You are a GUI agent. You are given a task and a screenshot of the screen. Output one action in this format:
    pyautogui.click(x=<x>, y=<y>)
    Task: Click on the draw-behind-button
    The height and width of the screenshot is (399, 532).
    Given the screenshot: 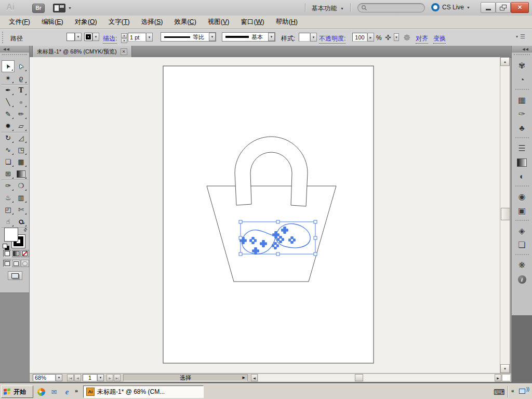 What is the action you would take?
    pyautogui.click(x=16, y=263)
    